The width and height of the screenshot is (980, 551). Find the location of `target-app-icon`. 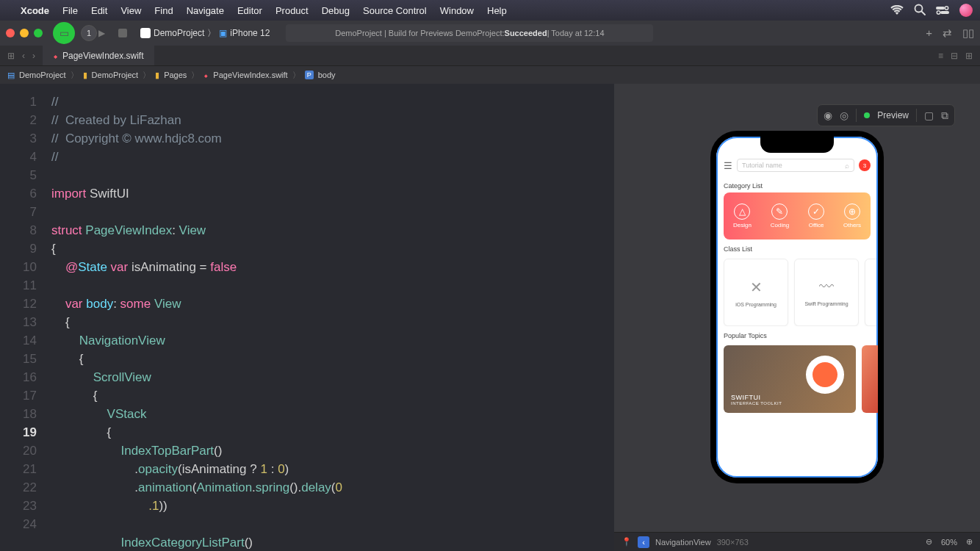

target-app-icon is located at coordinates (145, 33).